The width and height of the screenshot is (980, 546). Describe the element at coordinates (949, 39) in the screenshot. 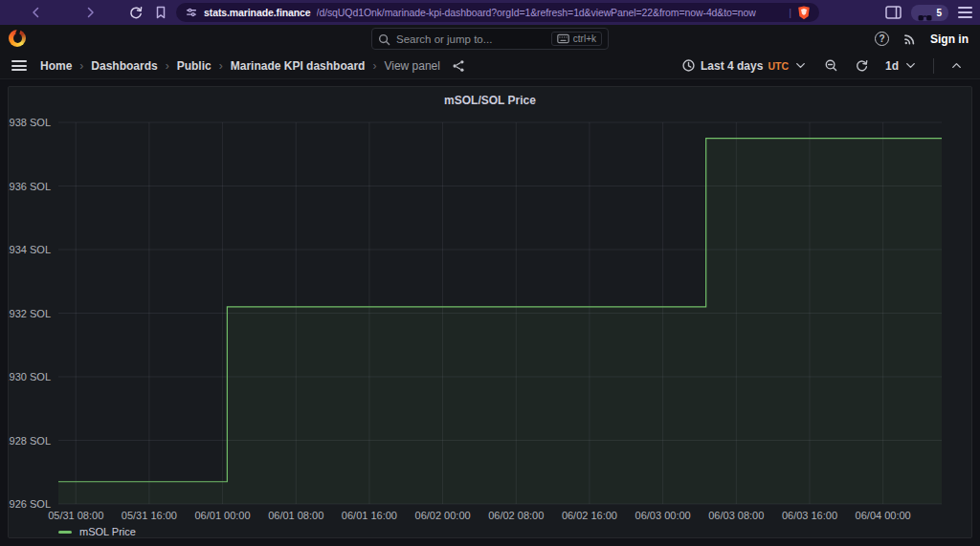

I see `sign-in-button: Sign in` at that location.